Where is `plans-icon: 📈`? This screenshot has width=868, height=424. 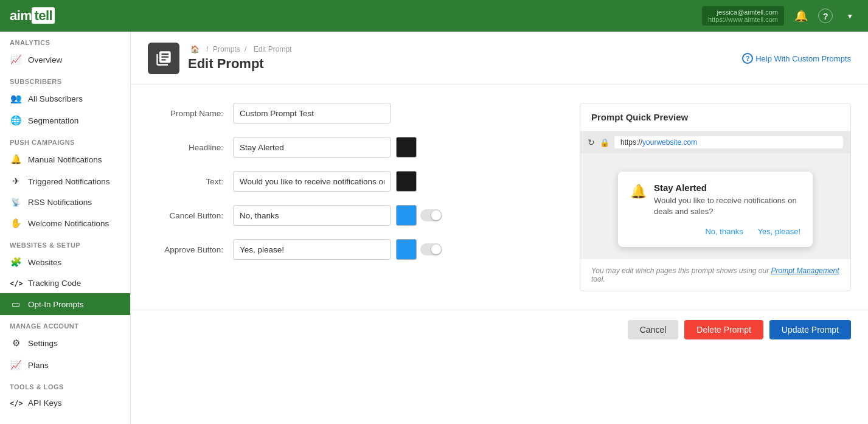 plans-icon: 📈 is located at coordinates (16, 365).